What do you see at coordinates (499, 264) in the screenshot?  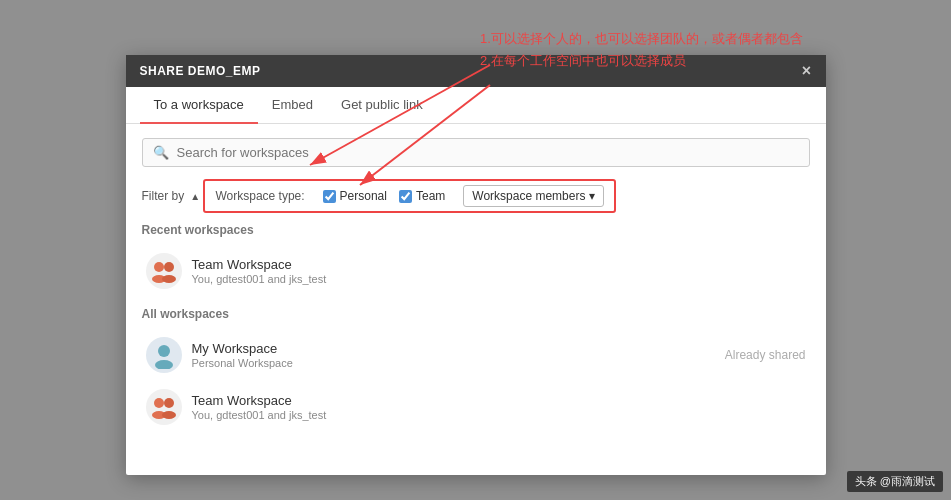 I see `recent-team-name: Team Workspace` at bounding box center [499, 264].